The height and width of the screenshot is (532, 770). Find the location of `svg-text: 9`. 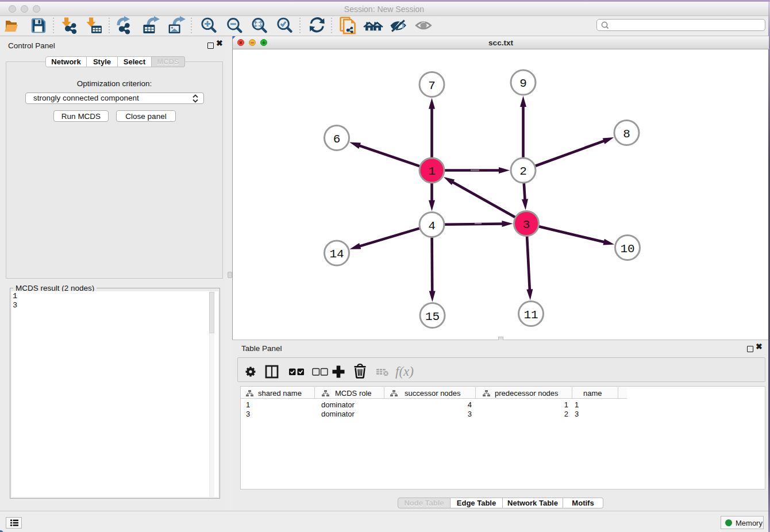

svg-text: 9 is located at coordinates (523, 84).